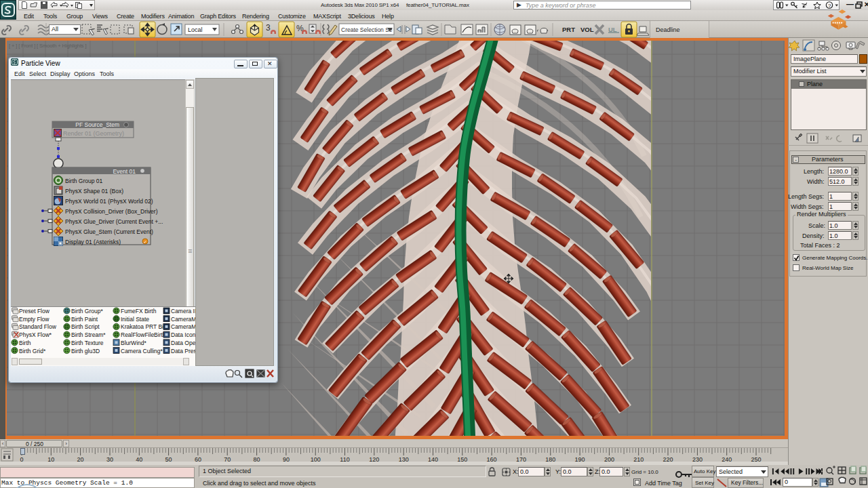  Describe the element at coordinates (84, 181) in the screenshot. I see `svg-text: Birth Group 01` at that location.